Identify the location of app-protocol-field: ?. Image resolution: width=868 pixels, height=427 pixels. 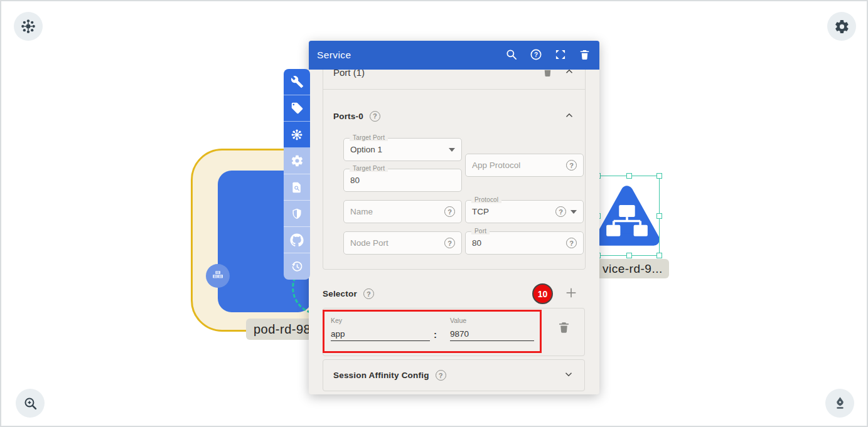
(525, 166).